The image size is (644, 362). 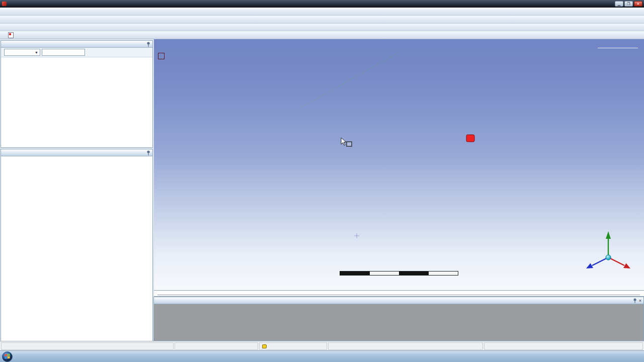 I want to click on menu-bar, so click(x=322, y=12).